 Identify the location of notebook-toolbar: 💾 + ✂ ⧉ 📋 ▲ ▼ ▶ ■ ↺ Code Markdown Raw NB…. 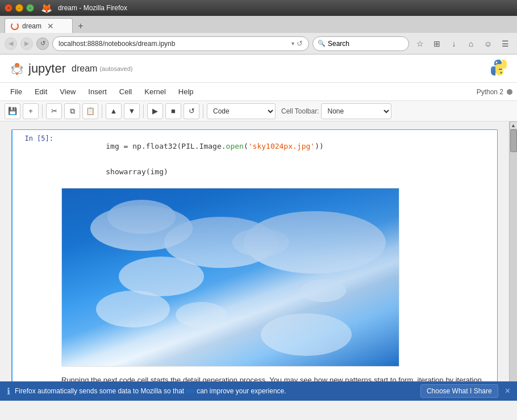
(258, 111).